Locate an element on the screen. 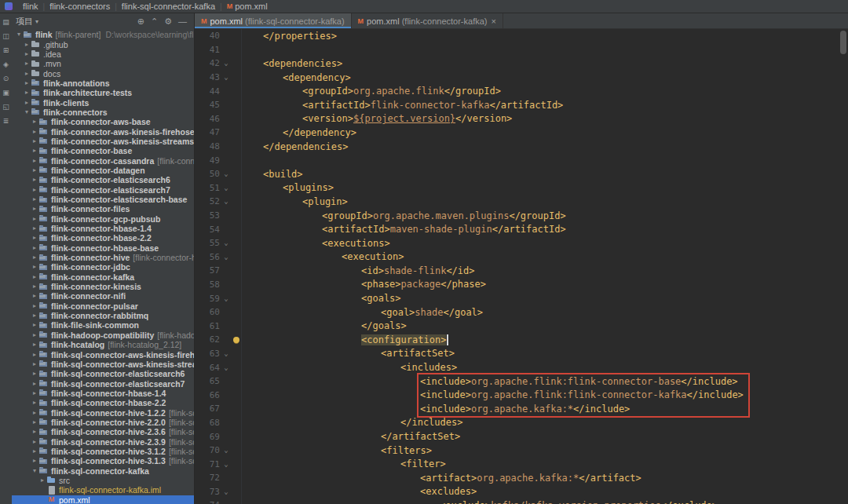 This screenshot has height=504, width=848. tree-row: ▸flink-connector-hive[flink-connector-hi… is located at coordinates (103, 257).